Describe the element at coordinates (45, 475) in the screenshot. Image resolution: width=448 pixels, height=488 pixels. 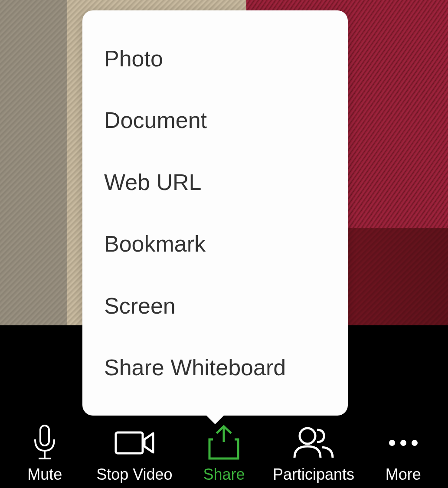
I see `mute-label: Mute` at that location.